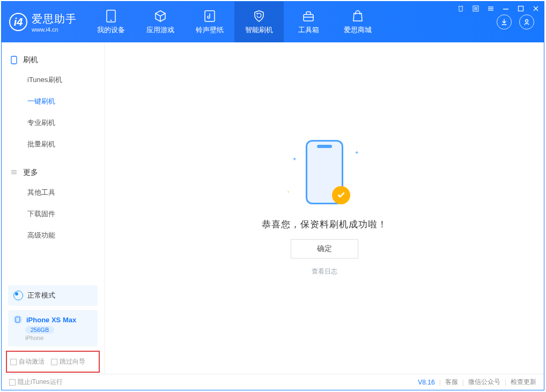 Image resolution: width=546 pixels, height=392 pixels. I want to click on brand-block: i4 爱思助手 www.i4.cn, so click(44, 22).